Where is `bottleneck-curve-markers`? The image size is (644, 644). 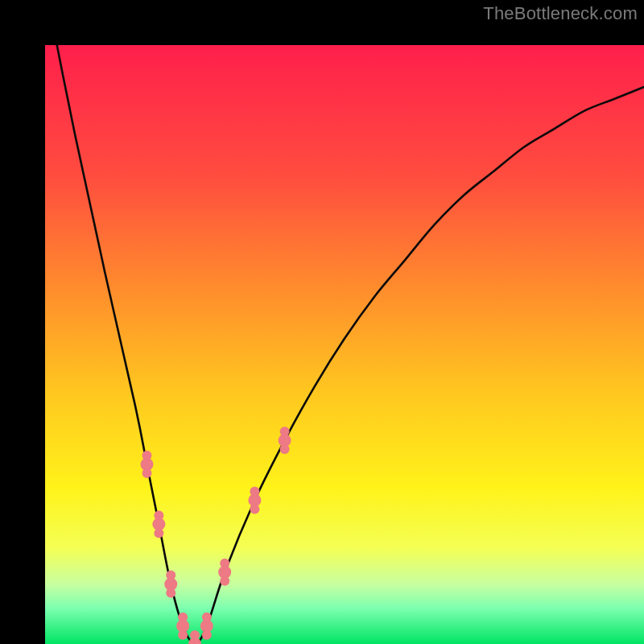
bottleneck-curve-markers is located at coordinates (216, 535).